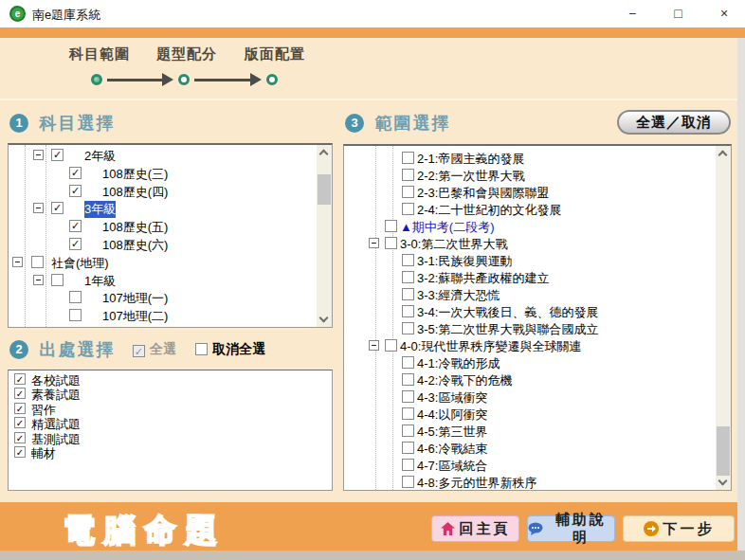 The height and width of the screenshot is (560, 745). What do you see at coordinates (530, 414) in the screenshot?
I see `tree-row: 4-4:以阿衝突` at bounding box center [530, 414].